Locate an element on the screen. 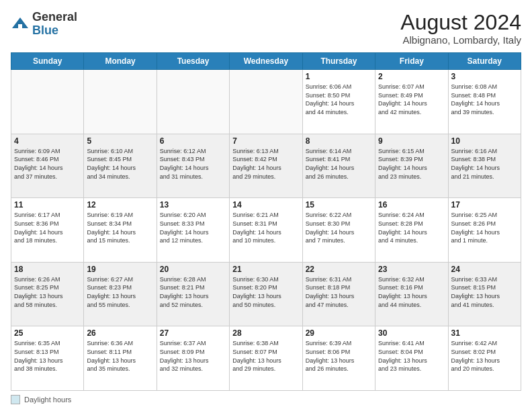 The width and height of the screenshot is (532, 411). day-number: 4 is located at coordinates (47, 141).